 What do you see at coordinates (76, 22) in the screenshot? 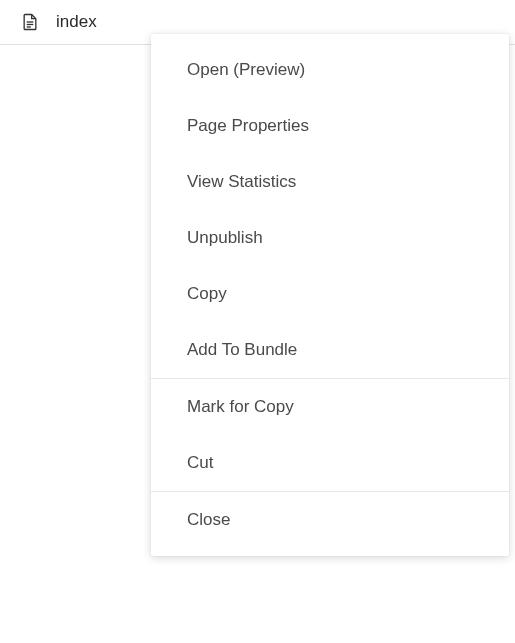
I see `file-name-label: index` at bounding box center [76, 22].